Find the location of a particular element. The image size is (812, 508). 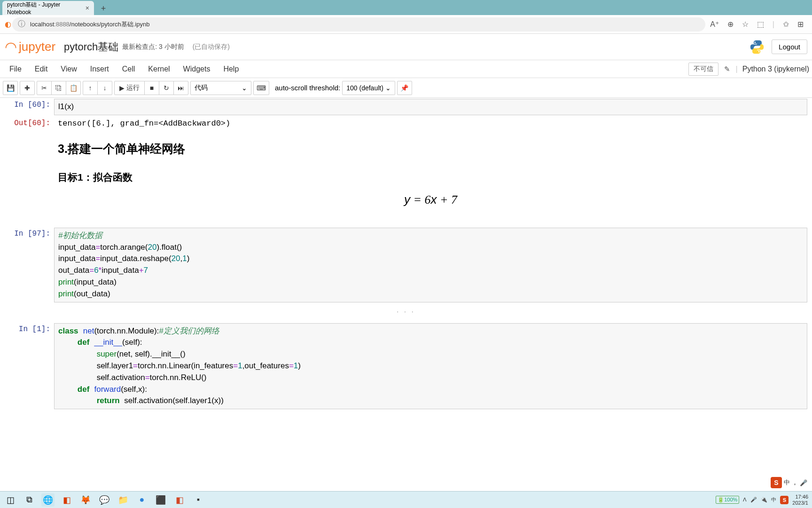

ime-tray: 中 is located at coordinates (773, 500).